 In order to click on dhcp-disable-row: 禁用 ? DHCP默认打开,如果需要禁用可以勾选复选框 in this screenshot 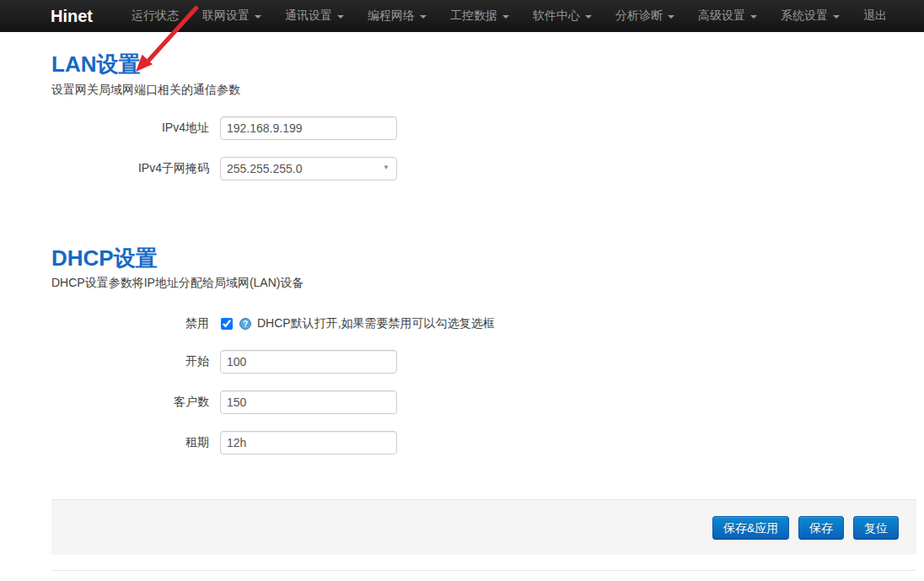, I will do `click(484, 324)`.